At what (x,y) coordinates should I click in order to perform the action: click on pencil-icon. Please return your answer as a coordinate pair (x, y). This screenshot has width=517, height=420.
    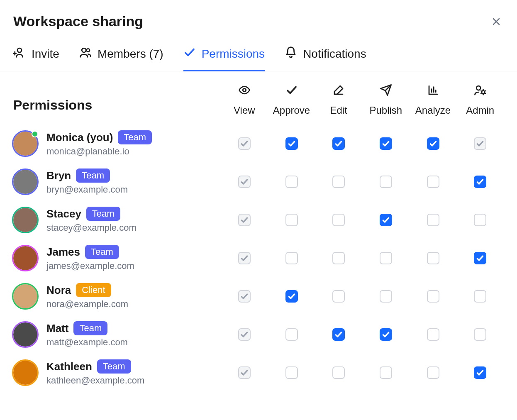
    Looking at the image, I should click on (339, 91).